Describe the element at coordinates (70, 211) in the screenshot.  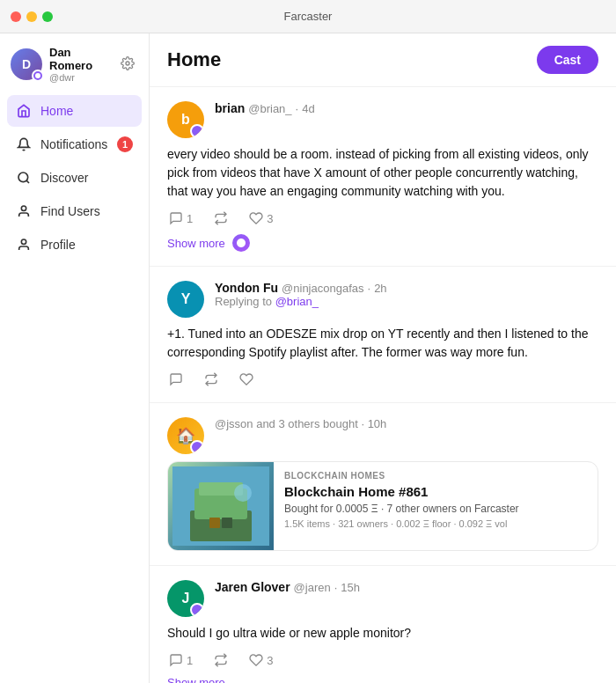
I see `find-users-label: Find Users` at that location.